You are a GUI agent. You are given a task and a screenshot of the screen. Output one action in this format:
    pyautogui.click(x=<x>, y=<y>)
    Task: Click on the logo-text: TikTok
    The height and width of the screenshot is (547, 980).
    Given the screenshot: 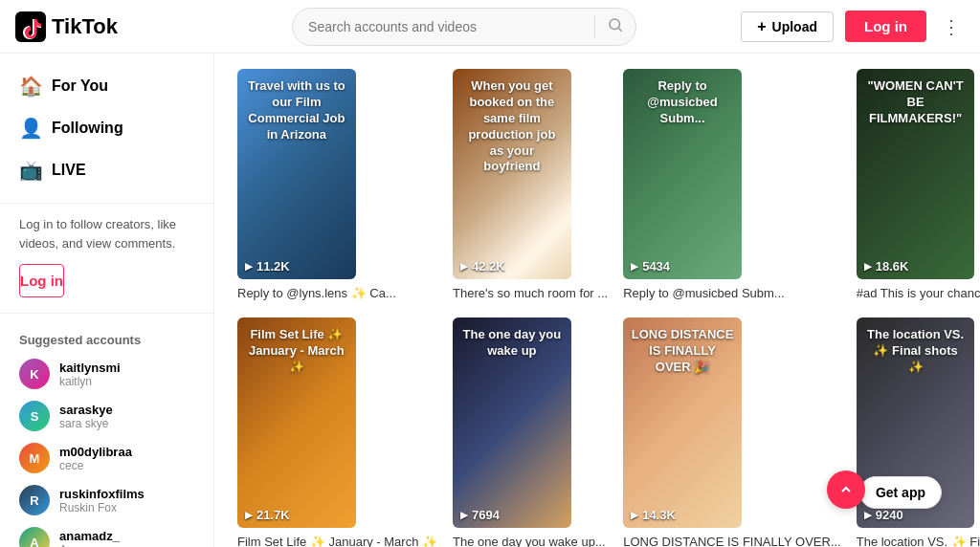 What is the action you would take?
    pyautogui.click(x=84, y=27)
    